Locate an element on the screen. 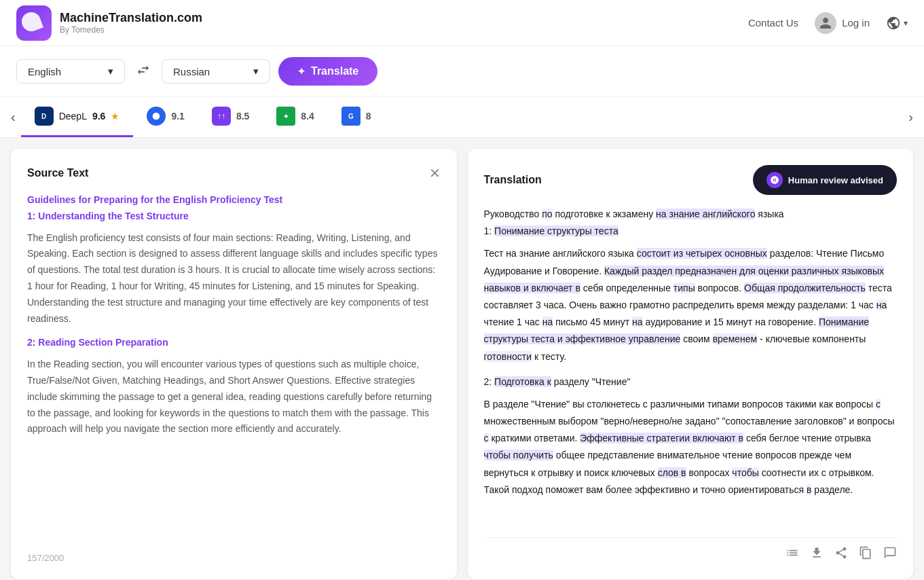  copy-icon is located at coordinates (866, 554).